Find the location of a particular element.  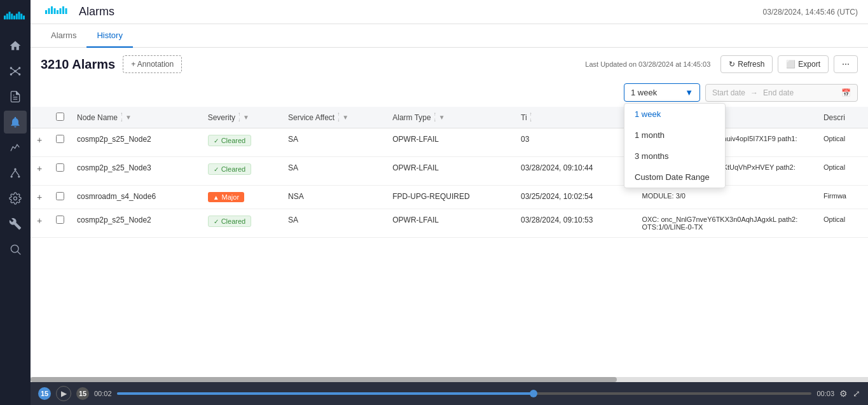

progress-bar is located at coordinates (464, 394).